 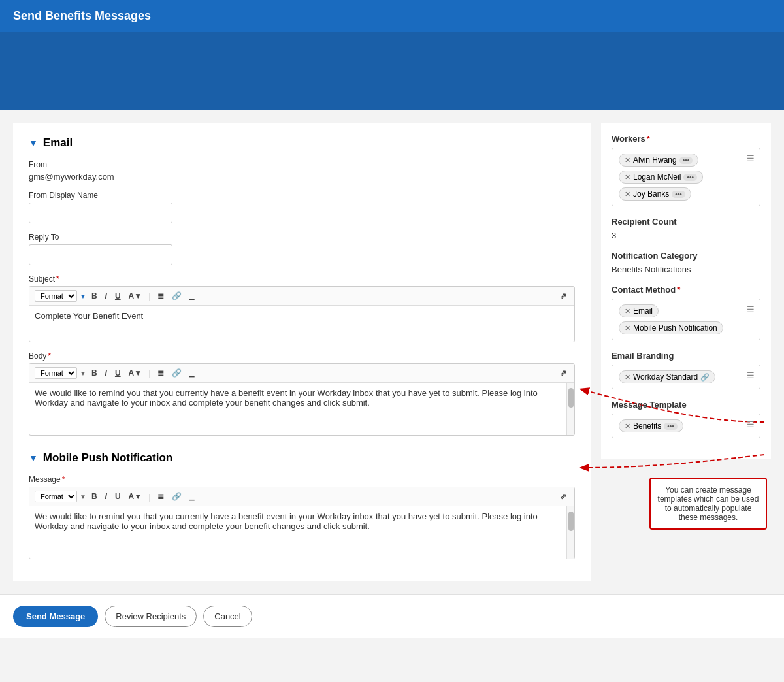 What do you see at coordinates (56, 296) in the screenshot?
I see `subject-format-select: Format` at bounding box center [56, 296].